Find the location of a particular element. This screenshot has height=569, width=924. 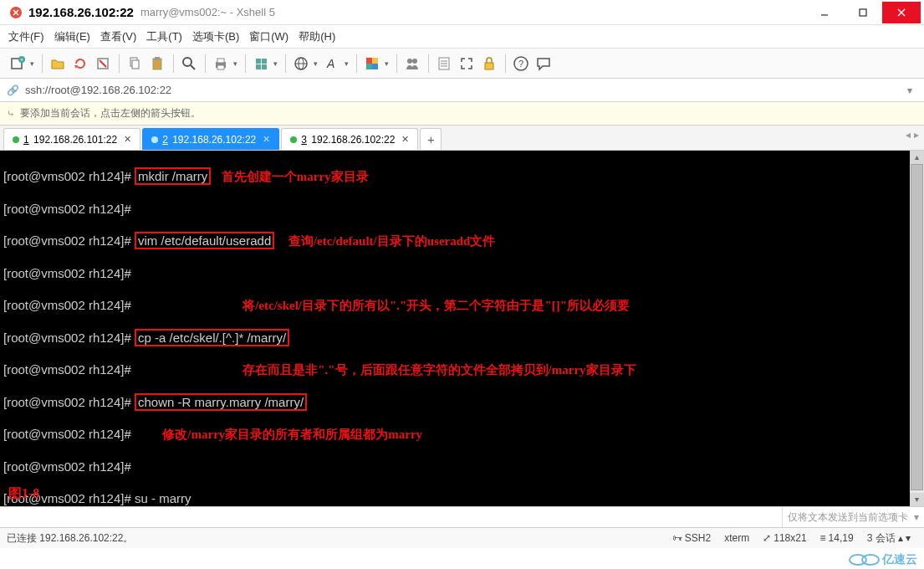

svg-text: A is located at coordinates (330, 64).